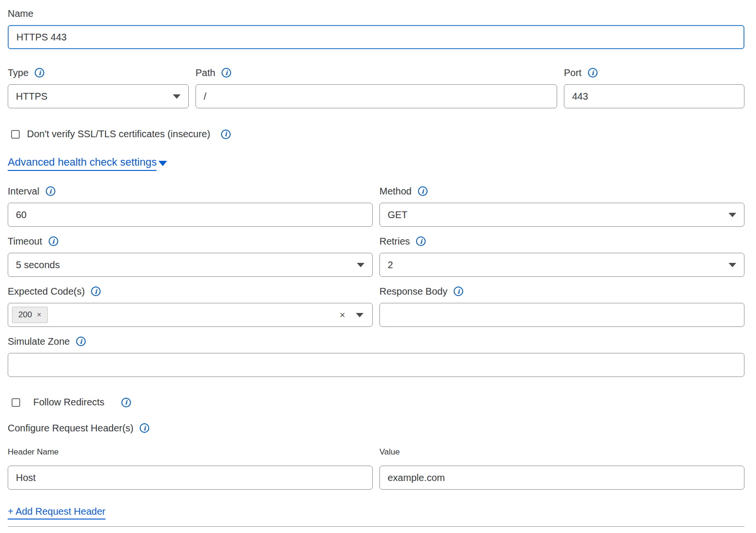 This screenshot has height=533, width=756. Describe the element at coordinates (190, 291) in the screenshot. I see `expected-codes-label-row: Expected Code(s) i` at that location.